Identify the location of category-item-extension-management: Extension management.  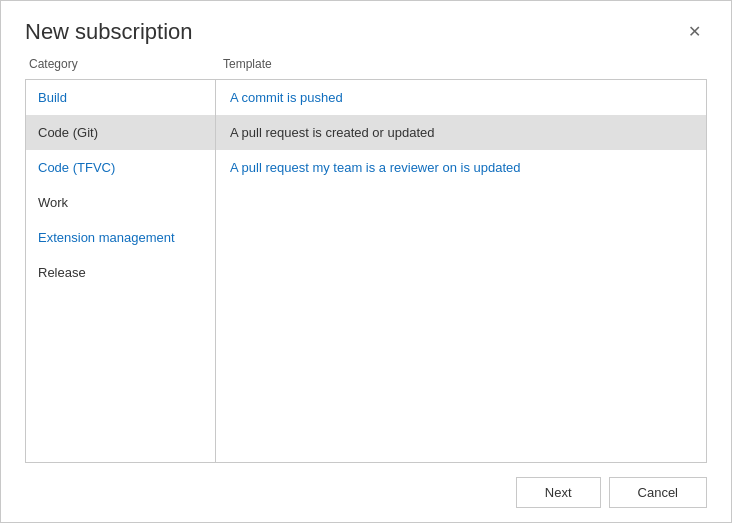
(120, 238).